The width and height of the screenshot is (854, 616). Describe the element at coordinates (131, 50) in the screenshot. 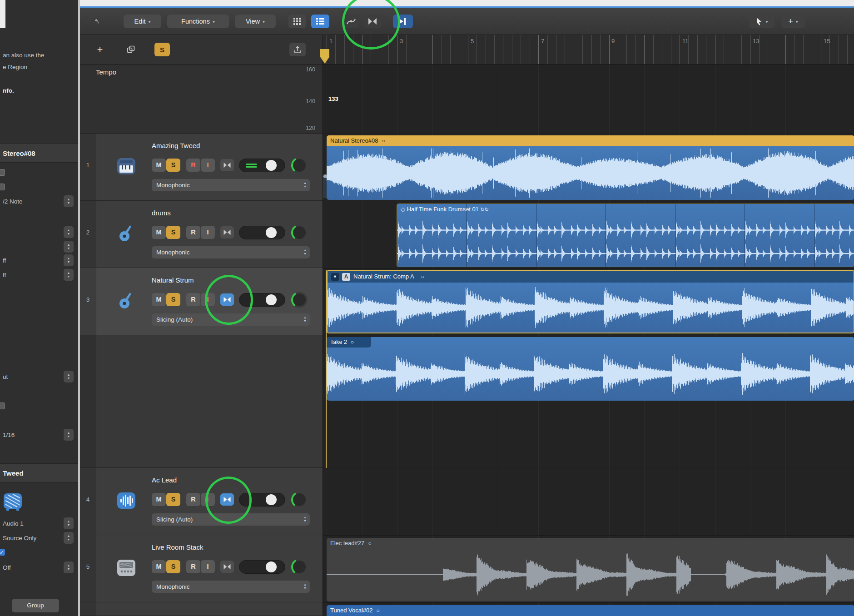

I see `duplicate-track-button` at that location.